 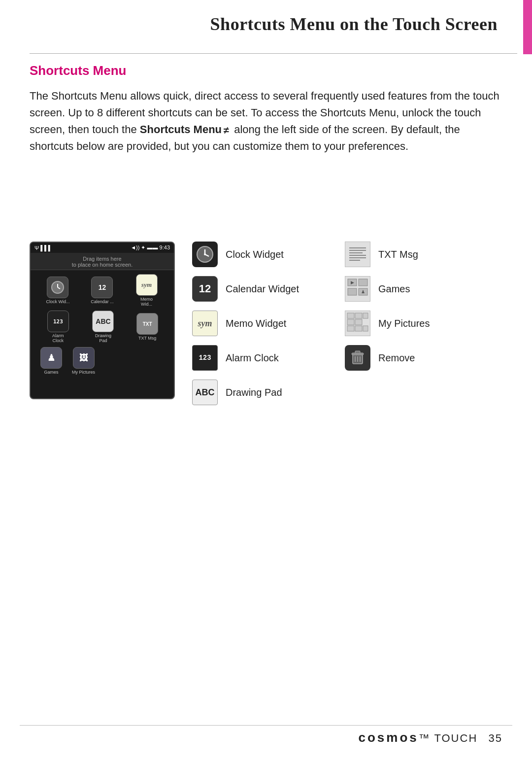 What do you see at coordinates (84, 358) in the screenshot?
I see `my-pictures-phone-icon: 🖼` at bounding box center [84, 358].